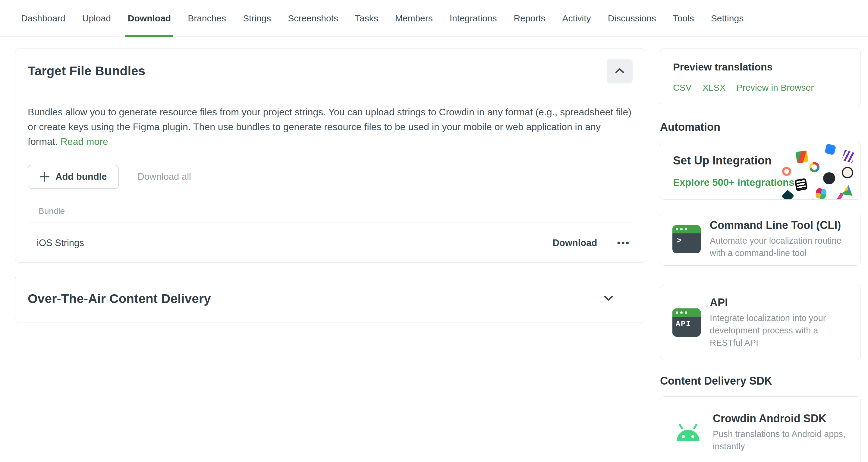 This screenshot has width=868, height=462. I want to click on explore-integrations-link: Explore 500+ integrations, so click(734, 183).